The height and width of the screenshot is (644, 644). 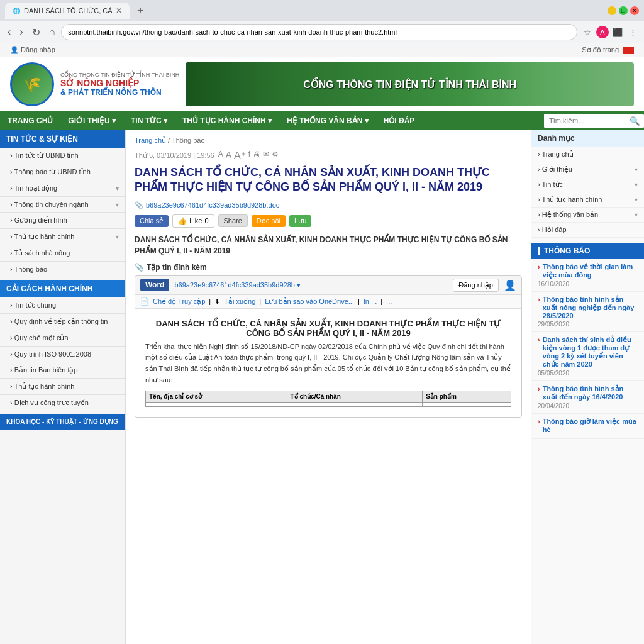 I want to click on docbai-button: Đọc bài, so click(x=269, y=221).